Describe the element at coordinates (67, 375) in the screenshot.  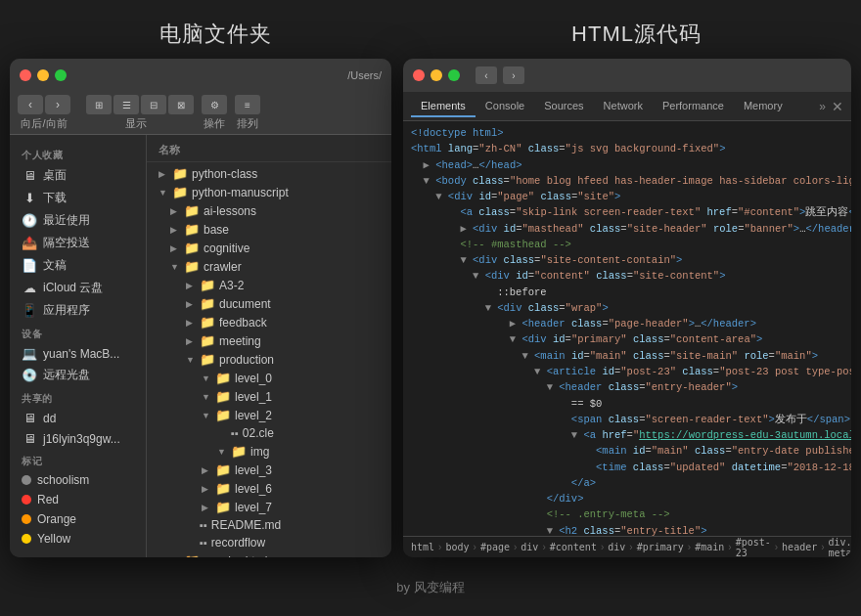
I see `sidebar-item-label: 远程光盘` at that location.